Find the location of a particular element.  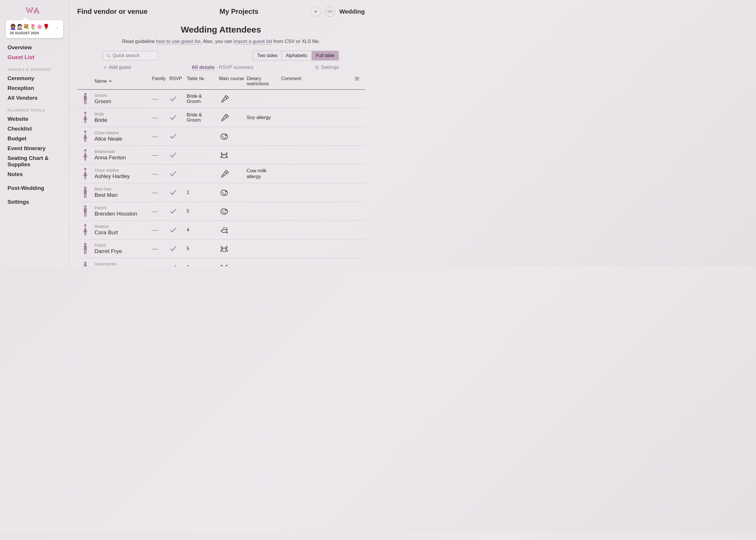

col-header-rsvp: RSVP is located at coordinates (177, 81).